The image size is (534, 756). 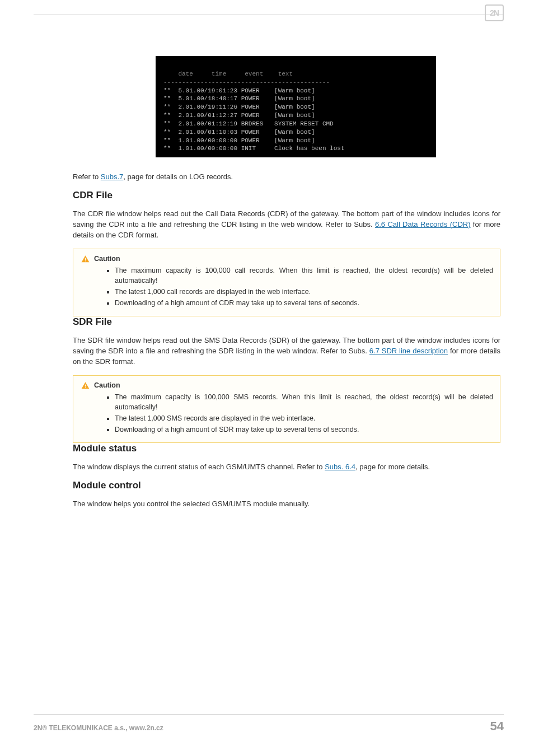 I want to click on log-row: ** 1.01.00/00:00:00 INIT Clock has been …, so click(x=254, y=148).